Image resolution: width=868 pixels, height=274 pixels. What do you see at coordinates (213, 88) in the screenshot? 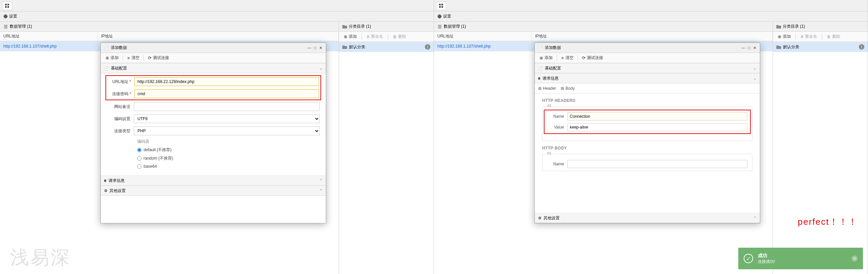
I see `highlight-box: URL地址* 连接密码*` at bounding box center [213, 88].